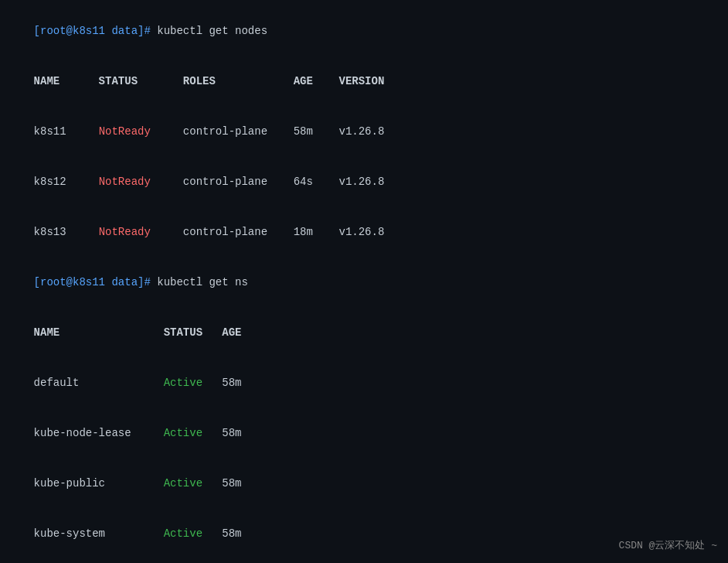 This screenshot has width=728, height=563. What do you see at coordinates (364, 384) in the screenshot?
I see `ns-default: default Active 58m` at bounding box center [364, 384].